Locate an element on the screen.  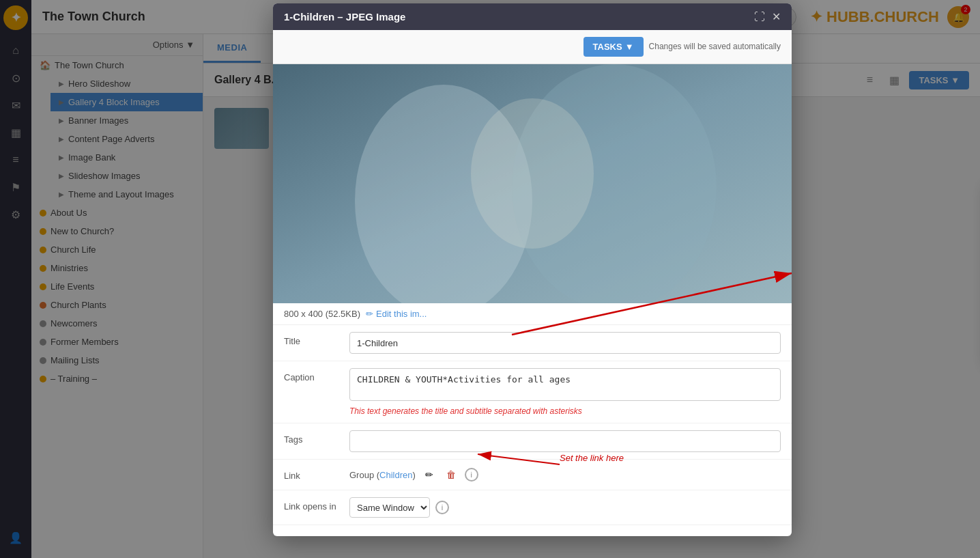
link-opens-select: Same Window New Window is located at coordinates (390, 507).